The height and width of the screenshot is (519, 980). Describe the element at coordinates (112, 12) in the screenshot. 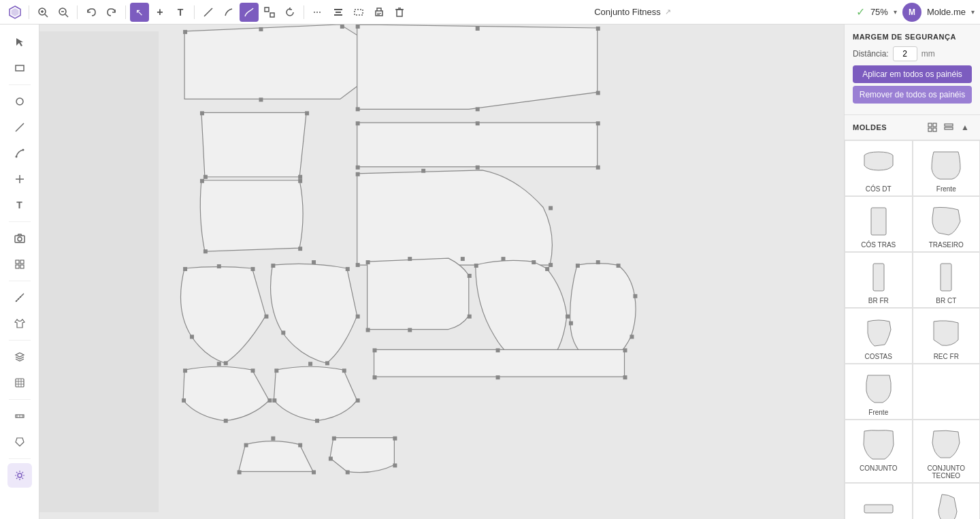

I see `redo-icon` at that location.